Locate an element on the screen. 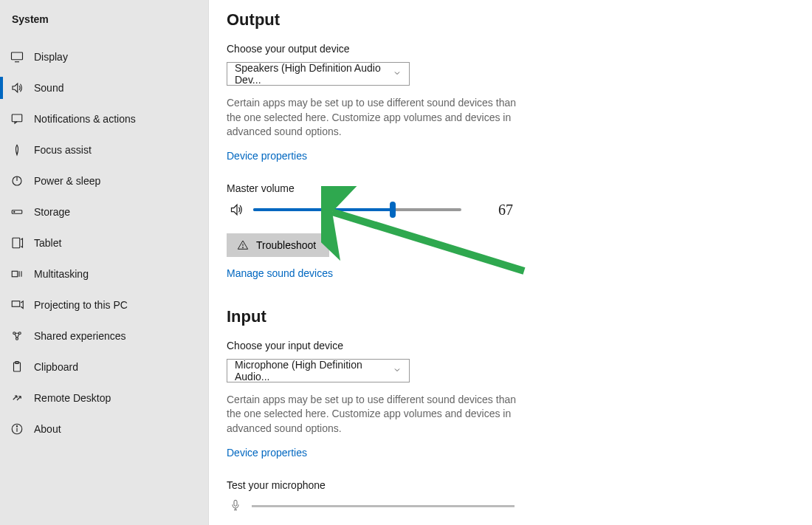 This screenshot has width=812, height=525. clipboard-icon is located at coordinates (17, 367).